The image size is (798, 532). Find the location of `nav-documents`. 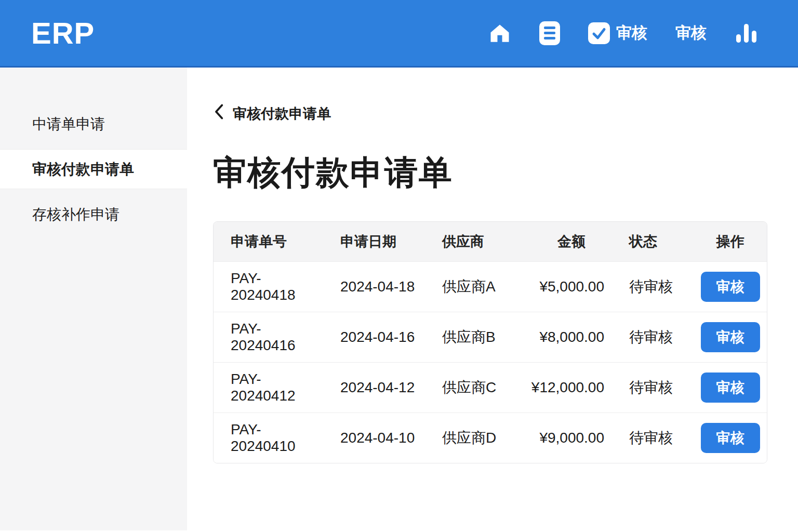

nav-documents is located at coordinates (550, 33).